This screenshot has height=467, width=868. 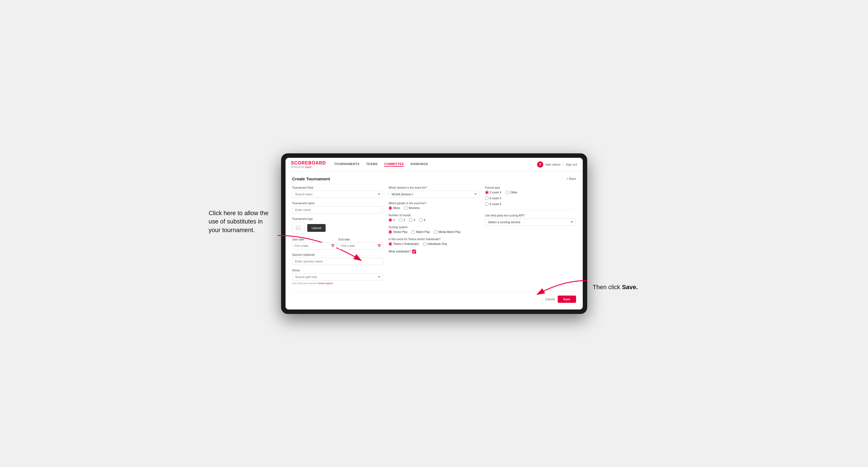 What do you see at coordinates (314, 246) in the screenshot?
I see `start-date-input` at bounding box center [314, 246].